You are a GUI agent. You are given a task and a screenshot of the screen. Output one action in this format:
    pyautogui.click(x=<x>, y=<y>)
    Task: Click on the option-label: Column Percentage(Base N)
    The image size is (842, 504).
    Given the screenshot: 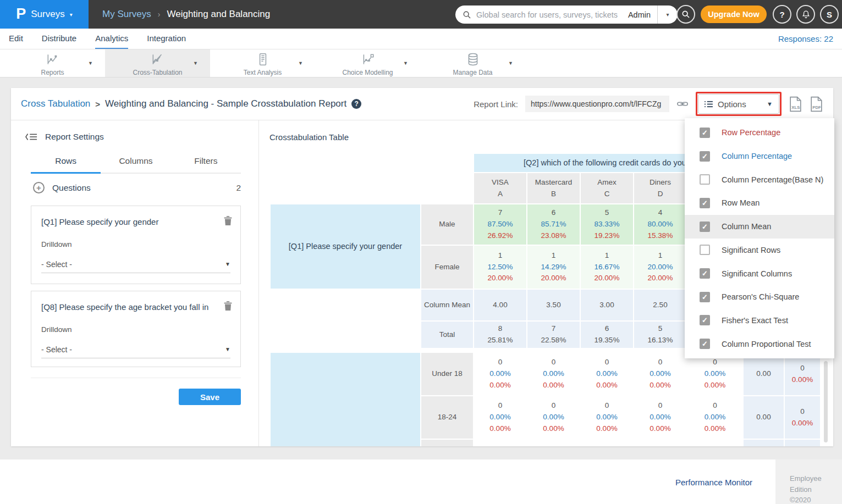 What is the action you would take?
    pyautogui.click(x=772, y=180)
    